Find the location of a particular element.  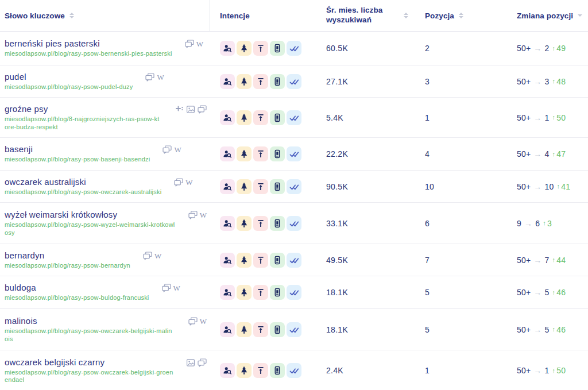

keyword-url-link: miesodlapsow.pl/blog/rasy-psow-buldog-fr… is located at coordinates (77, 298).